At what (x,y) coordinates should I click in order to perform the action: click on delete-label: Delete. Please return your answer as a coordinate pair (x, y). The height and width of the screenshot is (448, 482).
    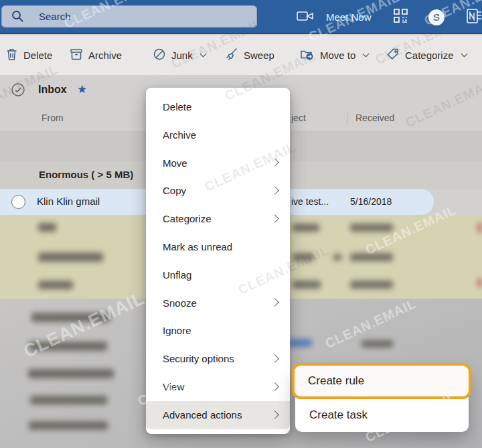
    Looking at the image, I should click on (37, 55).